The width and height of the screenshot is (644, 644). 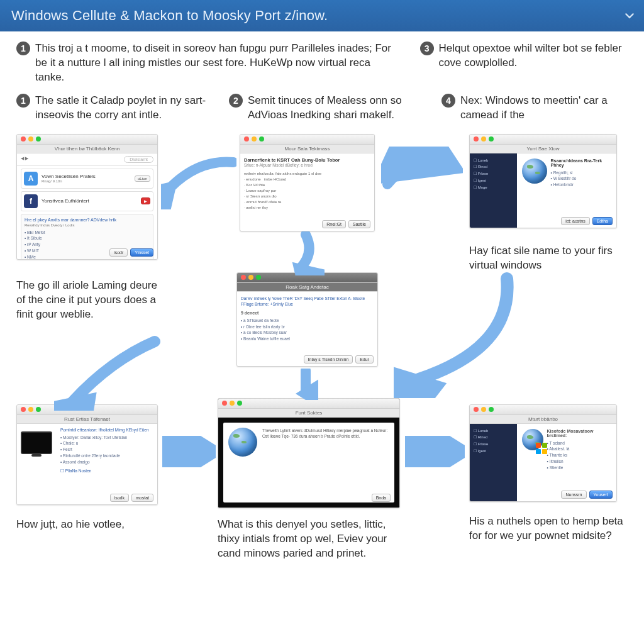 I want to click on step-badge-3: 3, so click(x=427, y=48).